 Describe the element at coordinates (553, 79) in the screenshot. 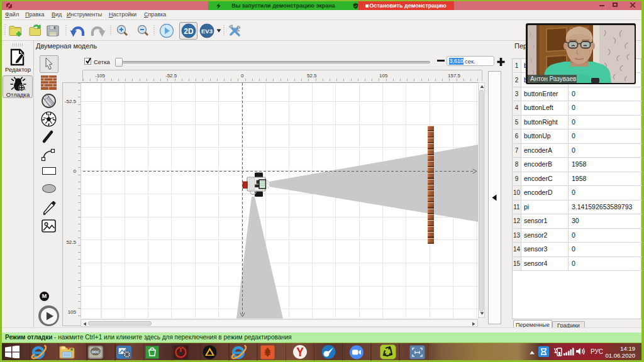

I see `svg-text: Антон Разуваев` at that location.